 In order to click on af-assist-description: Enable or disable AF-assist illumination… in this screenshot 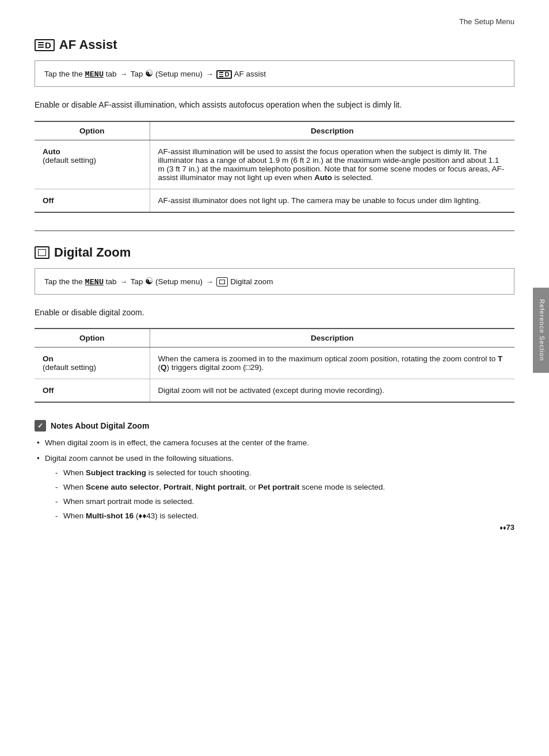, I will do `click(274, 105)`.